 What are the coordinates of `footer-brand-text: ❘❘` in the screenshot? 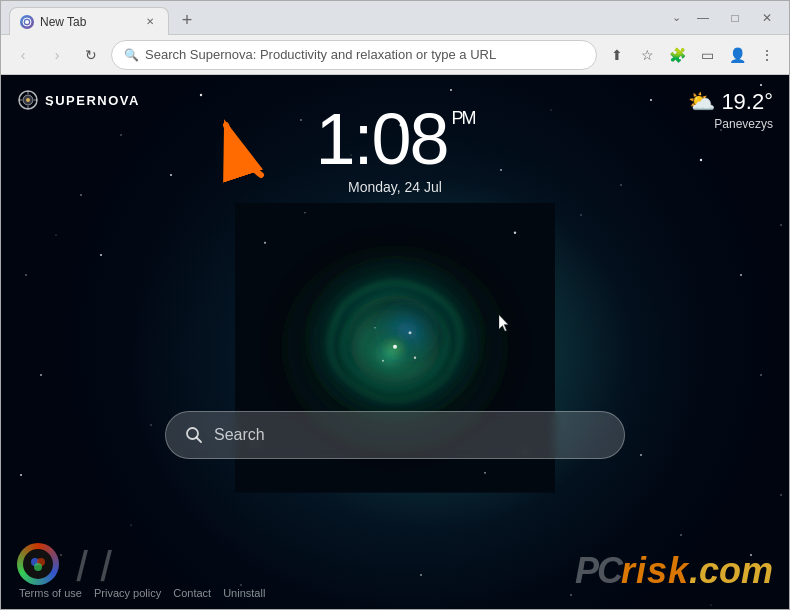 It's located at (91, 564).